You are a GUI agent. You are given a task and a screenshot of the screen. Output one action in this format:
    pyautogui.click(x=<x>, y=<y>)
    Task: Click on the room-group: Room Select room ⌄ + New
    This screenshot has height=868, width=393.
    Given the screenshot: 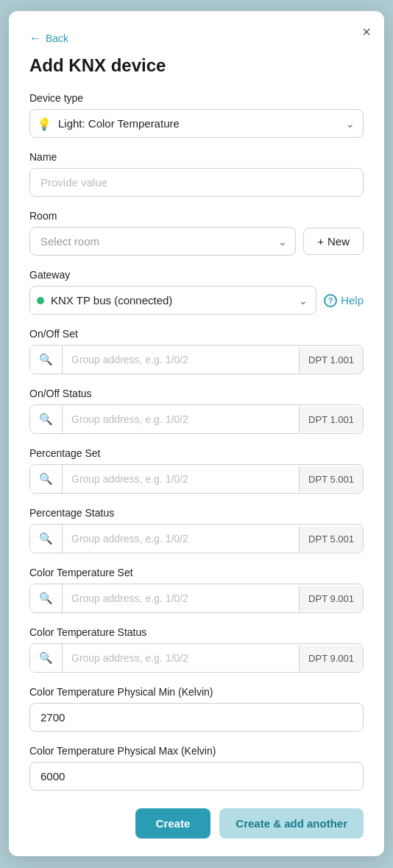 What is the action you would take?
    pyautogui.click(x=196, y=233)
    